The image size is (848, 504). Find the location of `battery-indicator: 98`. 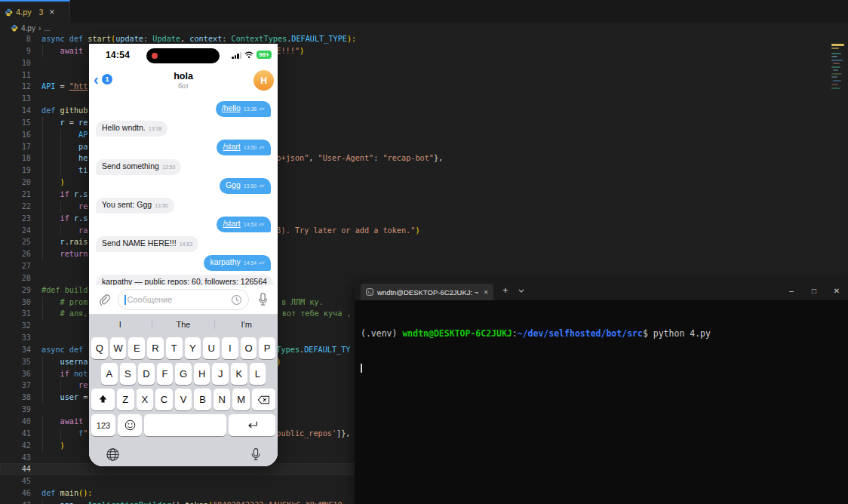

battery-indicator: 98 is located at coordinates (264, 54).